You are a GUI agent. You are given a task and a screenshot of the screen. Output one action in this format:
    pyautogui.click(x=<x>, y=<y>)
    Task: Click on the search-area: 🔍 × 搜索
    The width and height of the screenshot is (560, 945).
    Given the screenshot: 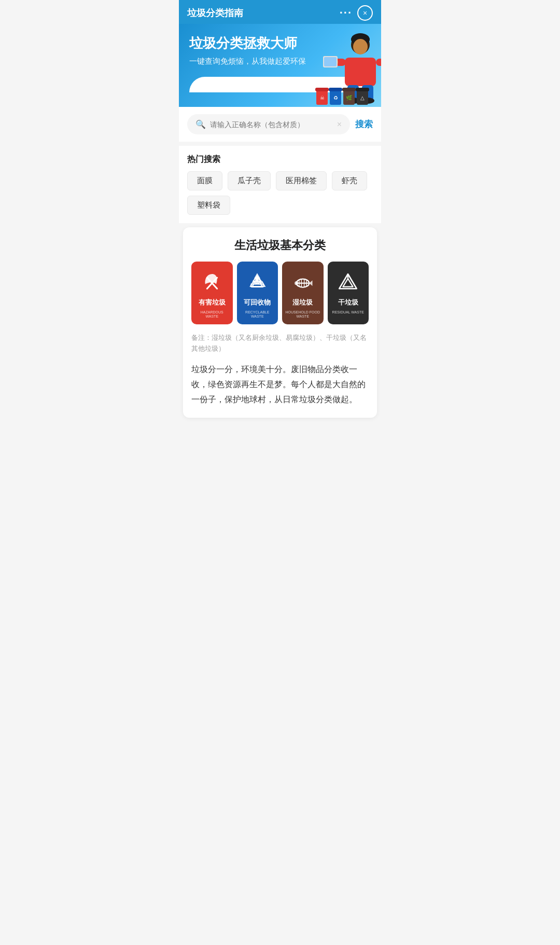 What is the action you would take?
    pyautogui.click(x=280, y=125)
    